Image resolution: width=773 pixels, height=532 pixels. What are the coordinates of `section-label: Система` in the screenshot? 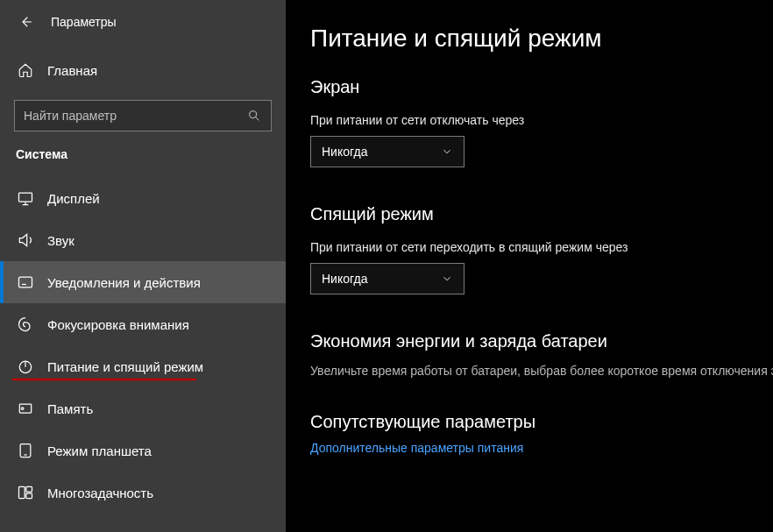 It's located at (143, 154).